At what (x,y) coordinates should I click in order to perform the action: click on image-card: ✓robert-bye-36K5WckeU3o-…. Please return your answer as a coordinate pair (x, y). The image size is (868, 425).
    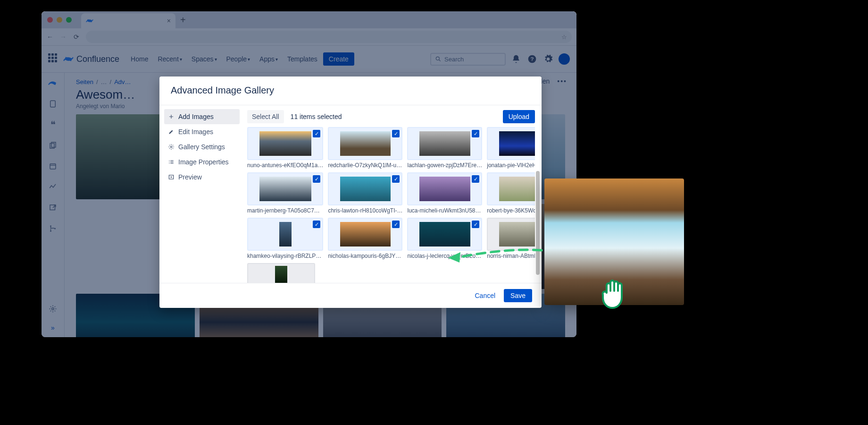
    Looking at the image, I should click on (511, 193).